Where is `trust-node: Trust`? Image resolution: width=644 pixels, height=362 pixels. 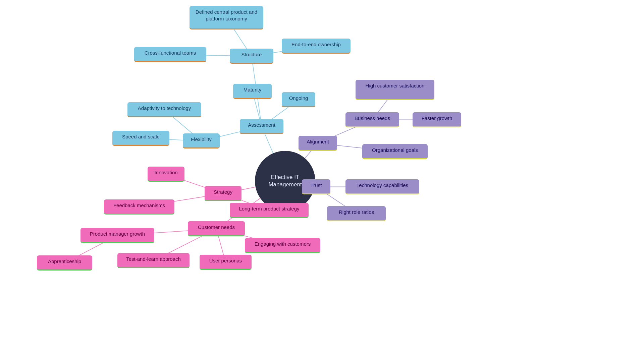 trust-node: Trust is located at coordinates (316, 187).